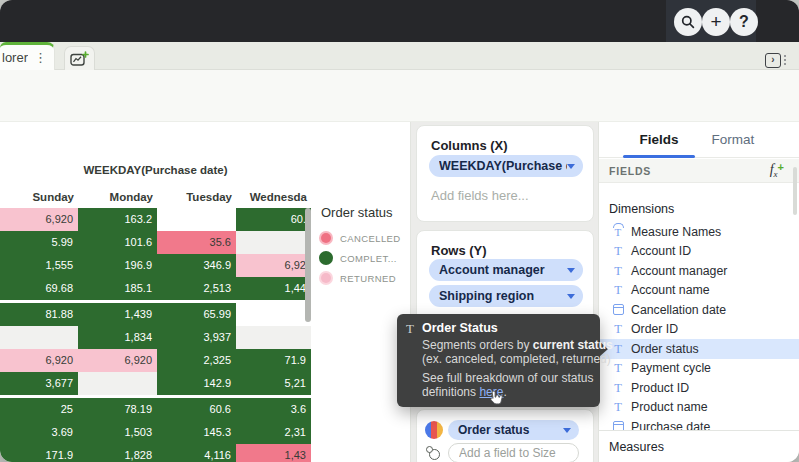  Describe the element at coordinates (196, 288) in the screenshot. I see `heatmap-cell: 2,513` at that location.